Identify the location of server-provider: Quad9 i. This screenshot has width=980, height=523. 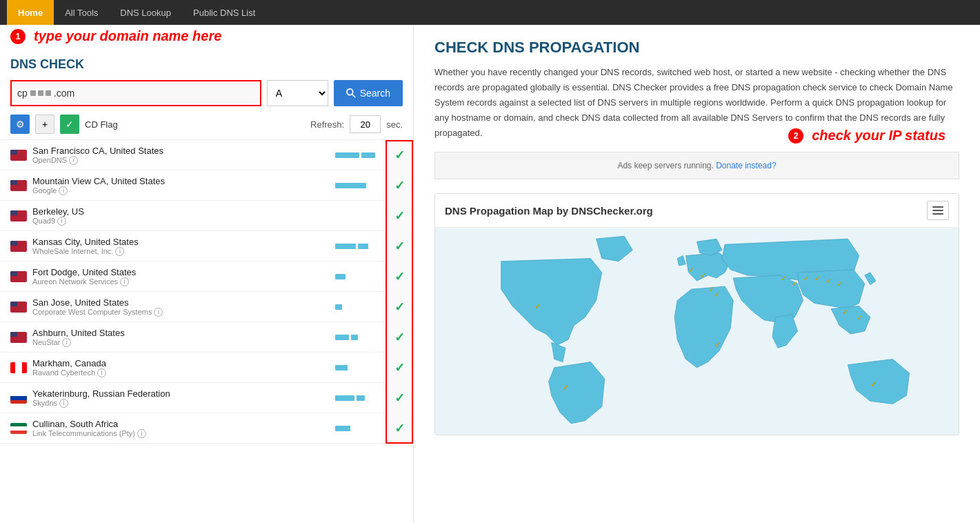
(183, 221).